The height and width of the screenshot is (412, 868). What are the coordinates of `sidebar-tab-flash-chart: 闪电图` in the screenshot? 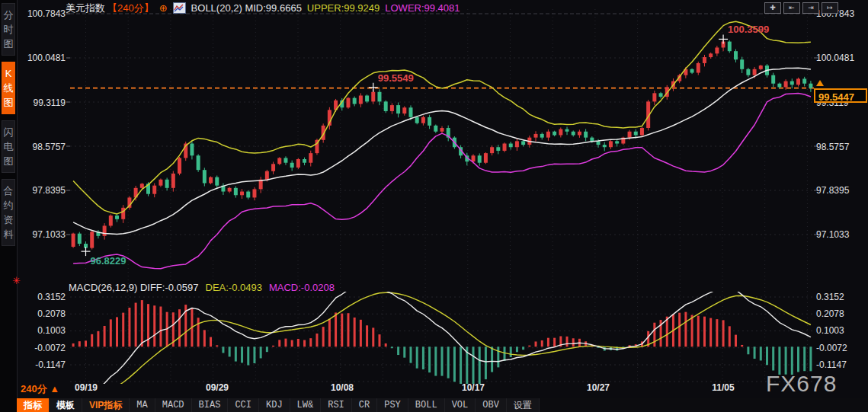 It's located at (8, 146).